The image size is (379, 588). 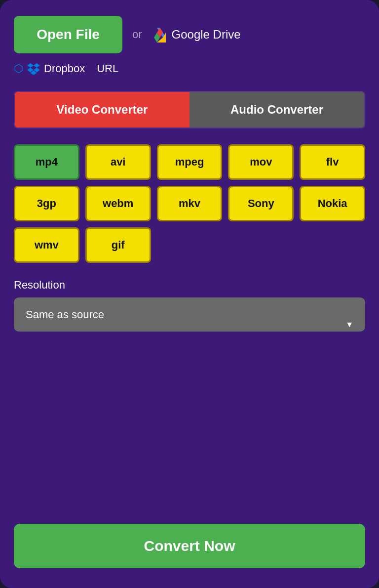 I want to click on format-btn-avi: avi, so click(x=118, y=162).